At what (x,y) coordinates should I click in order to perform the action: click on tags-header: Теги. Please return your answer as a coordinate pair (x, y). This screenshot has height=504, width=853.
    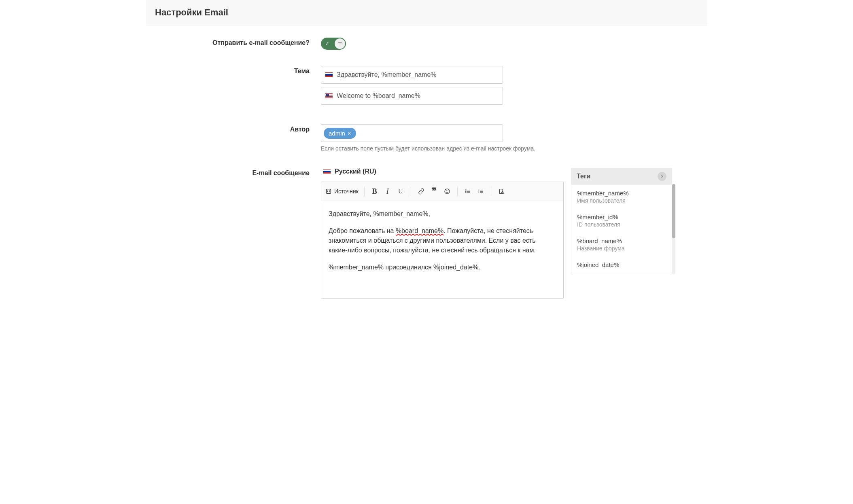
    Looking at the image, I should click on (622, 176).